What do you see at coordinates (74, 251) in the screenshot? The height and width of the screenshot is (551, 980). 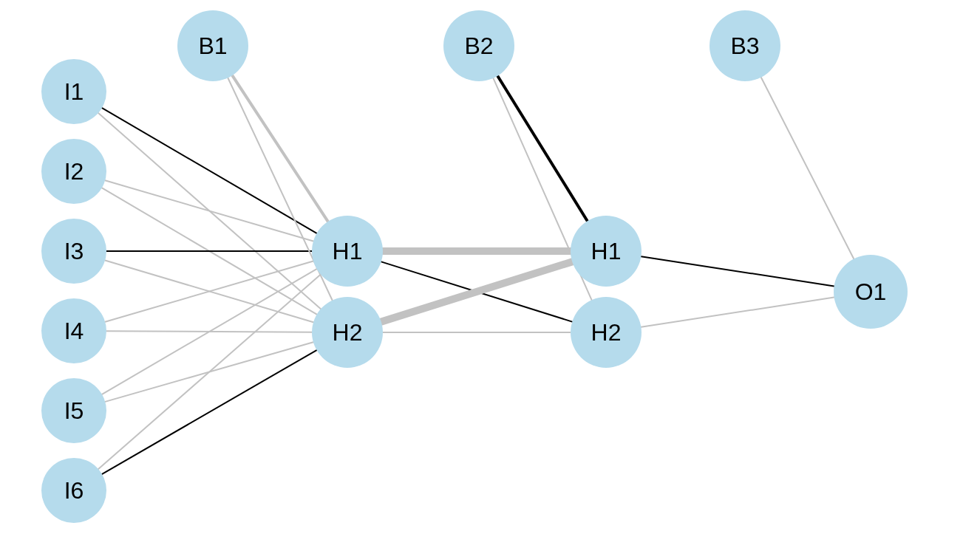 I see `node-I3: I3` at bounding box center [74, 251].